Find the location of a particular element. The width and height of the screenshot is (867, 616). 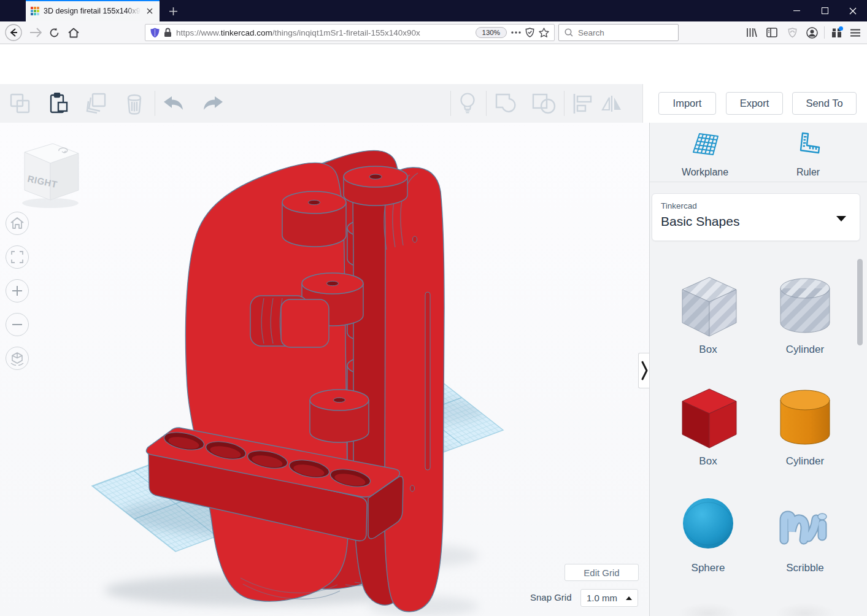

caret-down-icon is located at coordinates (841, 218).